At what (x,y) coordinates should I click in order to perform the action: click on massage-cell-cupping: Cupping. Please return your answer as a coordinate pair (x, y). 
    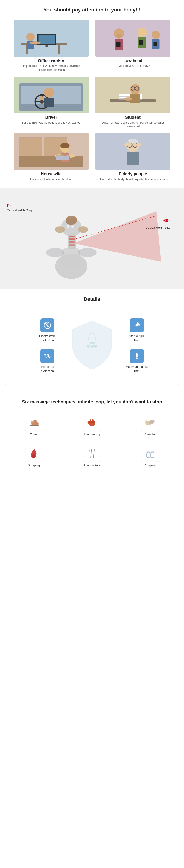
    Looking at the image, I should click on (150, 456).